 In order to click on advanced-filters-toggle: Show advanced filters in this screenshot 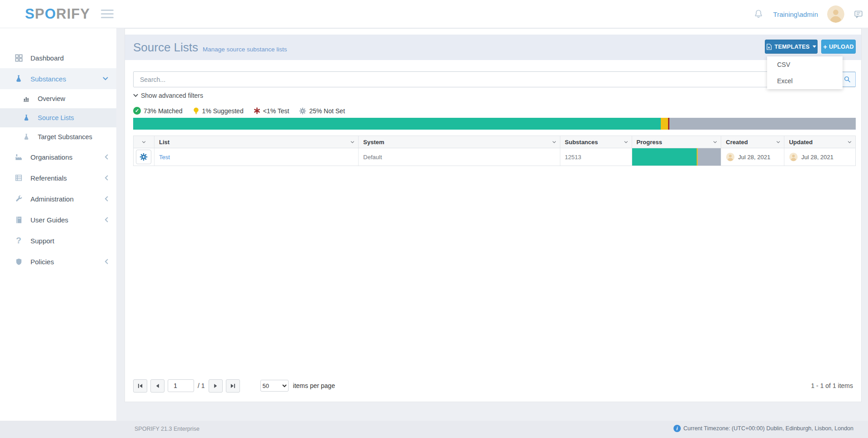, I will do `click(168, 96)`.